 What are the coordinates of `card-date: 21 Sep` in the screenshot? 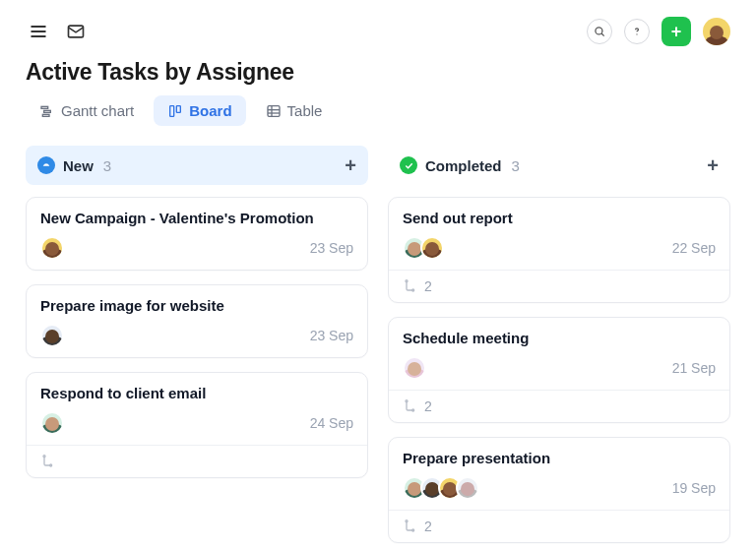 It's located at (694, 368).